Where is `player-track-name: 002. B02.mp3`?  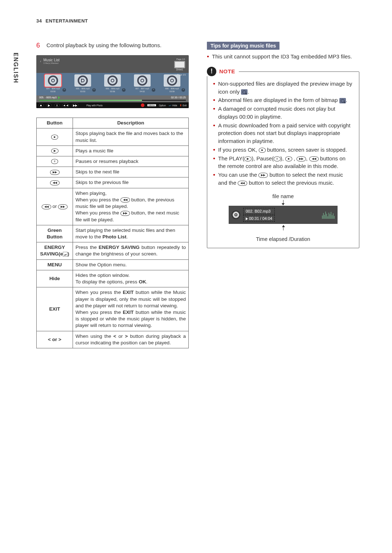
player-track-name: 002. B02.mp3 is located at coordinates (259, 211).